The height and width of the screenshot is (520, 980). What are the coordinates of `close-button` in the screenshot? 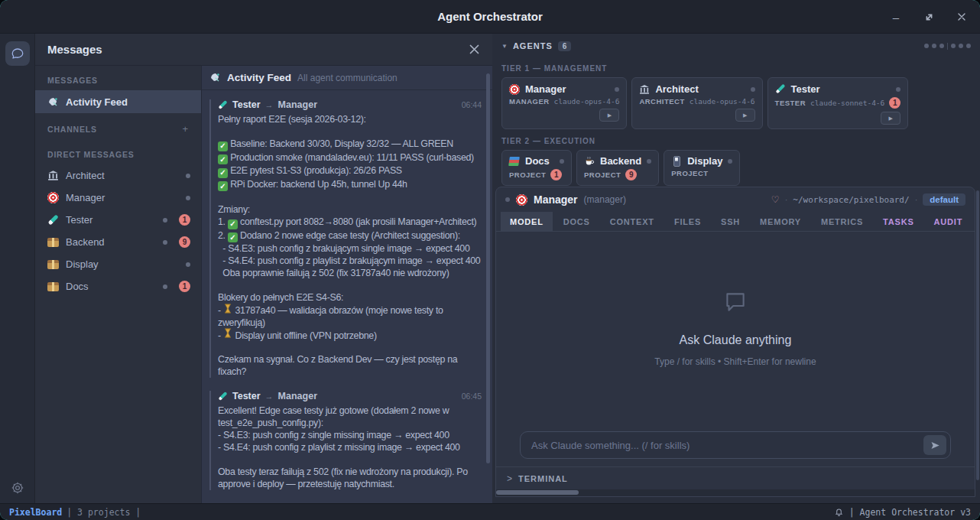 It's located at (962, 17).